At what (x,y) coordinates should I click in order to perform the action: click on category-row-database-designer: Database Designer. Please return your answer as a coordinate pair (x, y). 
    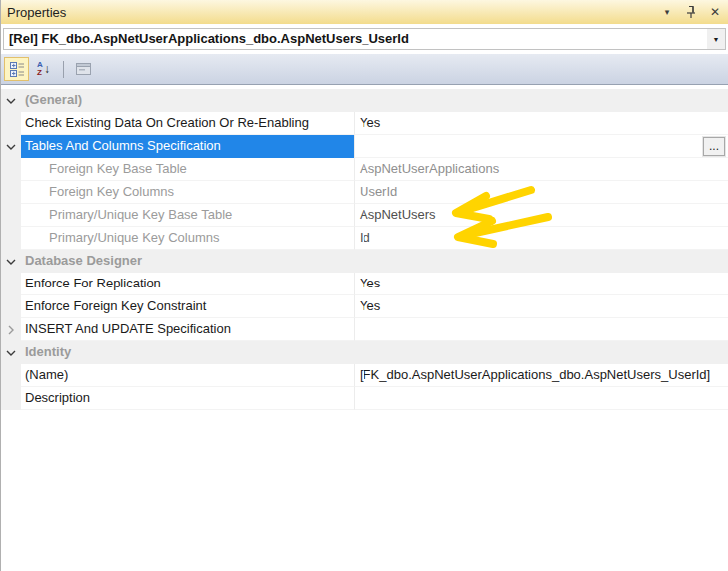
    Looking at the image, I should click on (364, 262).